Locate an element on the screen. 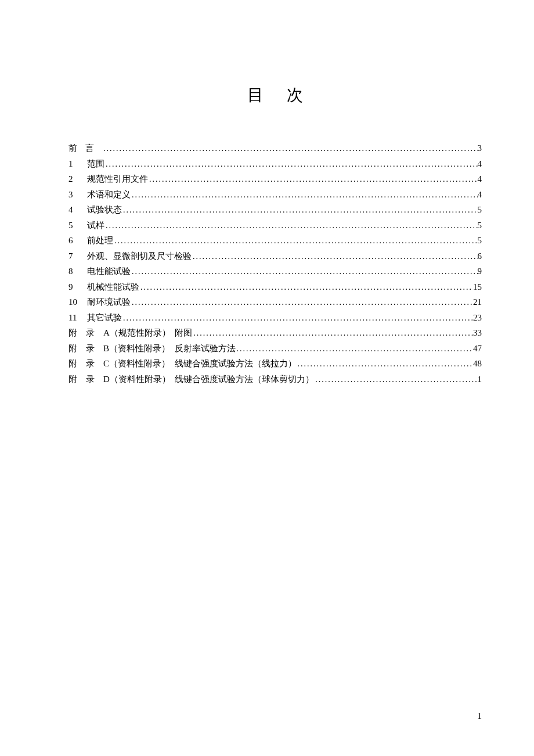 This screenshot has height=756, width=534. toc-page-number: 48 is located at coordinates (477, 364).